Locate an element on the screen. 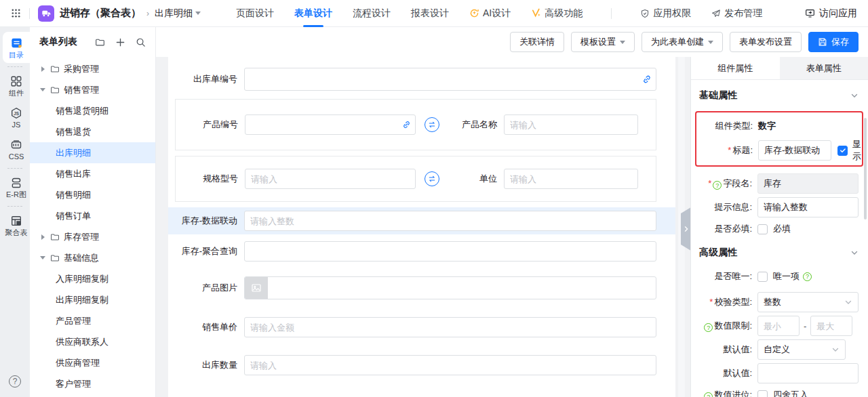 The height and width of the screenshot is (397, 868). component-type-value: 数字 is located at coordinates (767, 126).